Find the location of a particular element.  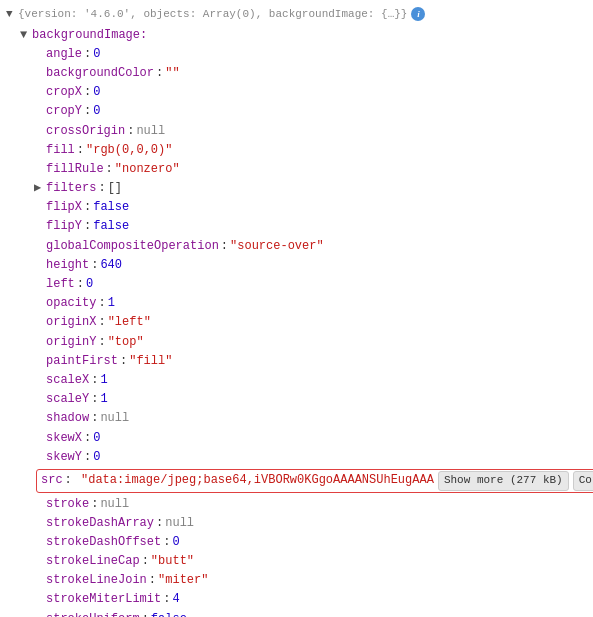

prop-globalcompositeoperation: globalCompositeOperation: "source-over" is located at coordinates (296, 246).